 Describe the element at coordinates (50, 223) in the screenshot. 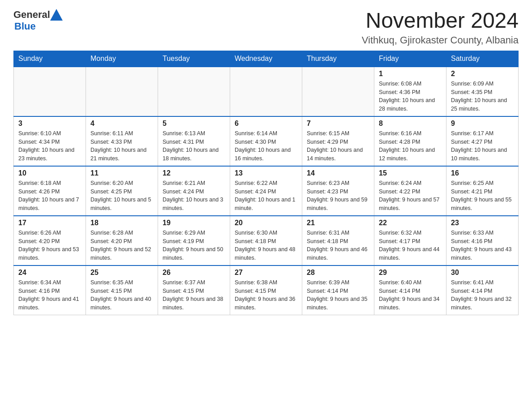

I see `day-number: 17` at that location.